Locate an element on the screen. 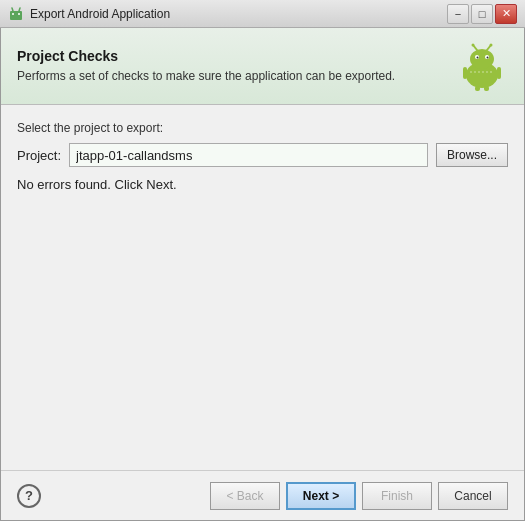  android-robot-icon is located at coordinates (482, 66).